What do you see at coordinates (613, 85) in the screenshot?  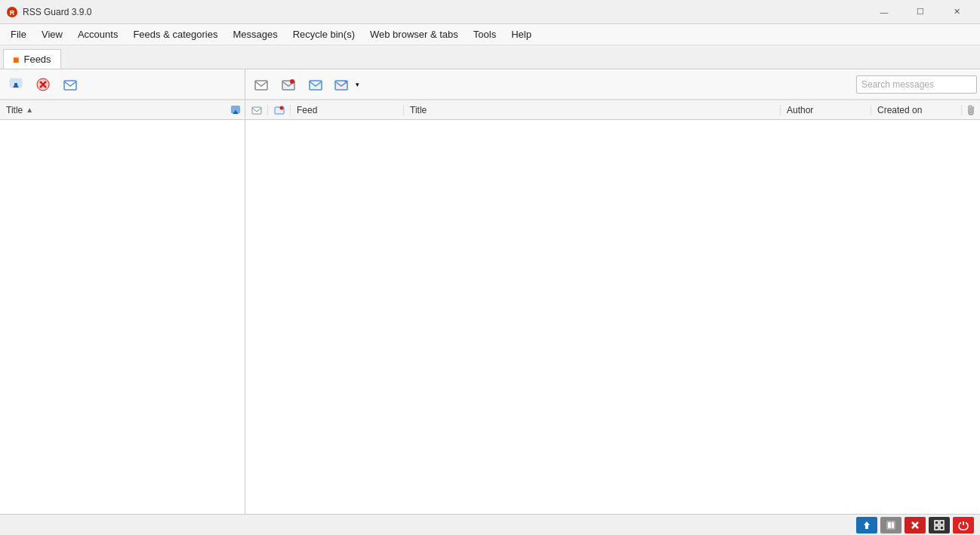 I see `messages-toolbar: ▾` at bounding box center [613, 85].